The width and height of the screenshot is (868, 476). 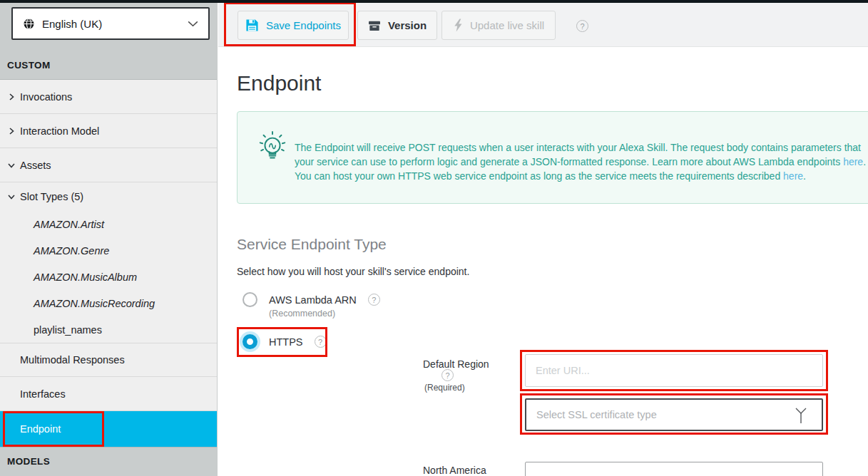 What do you see at coordinates (674, 415) in the screenshot?
I see `ssl-certificate-select: Select SSL certificate type` at bounding box center [674, 415].